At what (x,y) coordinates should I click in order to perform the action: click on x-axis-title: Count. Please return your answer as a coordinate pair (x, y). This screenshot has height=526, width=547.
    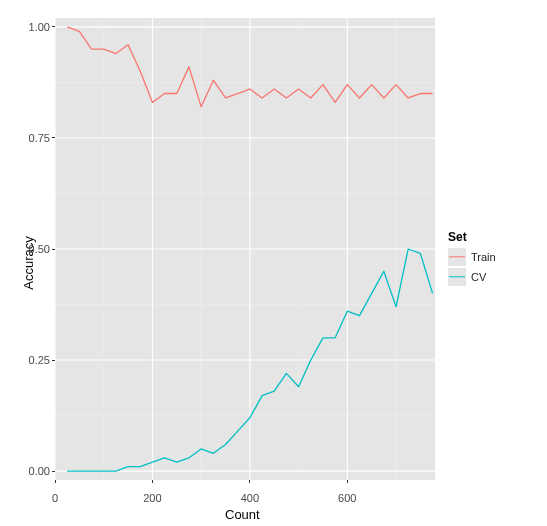
    Looking at the image, I should click on (242, 514).